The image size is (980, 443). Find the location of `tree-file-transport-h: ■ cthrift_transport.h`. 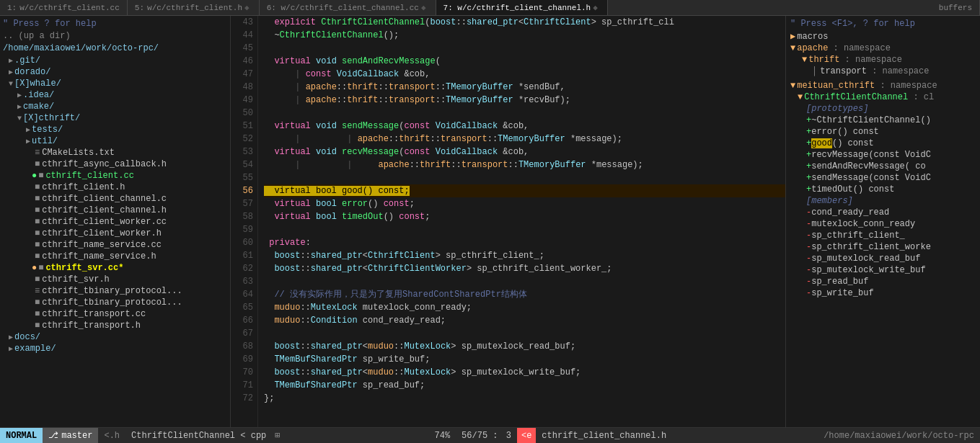

tree-file-transport-h: ■ cthrift_transport.h is located at coordinates (115, 326).